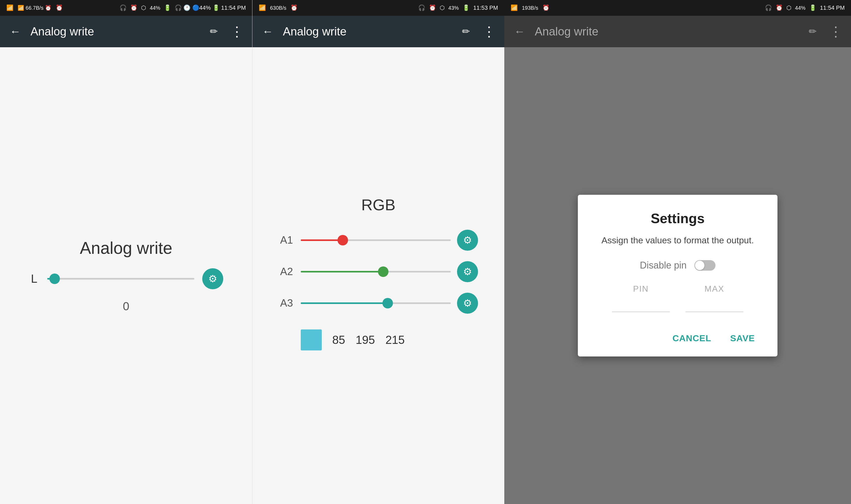 This screenshot has height=504, width=851. What do you see at coordinates (376, 303) in the screenshot?
I see `rgb-slider-a3` at bounding box center [376, 303].